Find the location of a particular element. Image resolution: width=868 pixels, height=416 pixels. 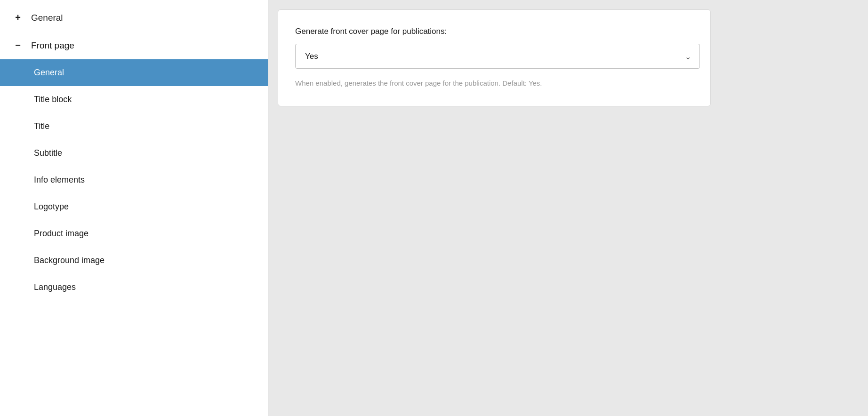

sidebar-item-title: Title is located at coordinates (134, 126).